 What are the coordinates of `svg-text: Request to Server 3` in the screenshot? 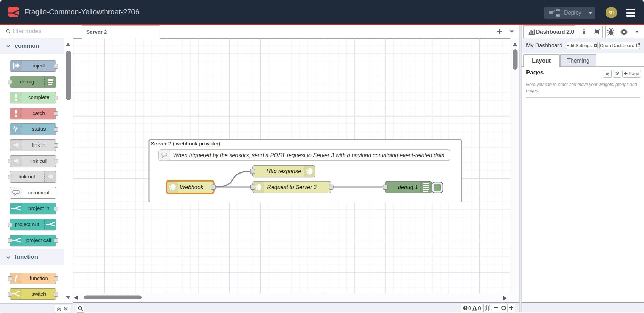 It's located at (292, 187).